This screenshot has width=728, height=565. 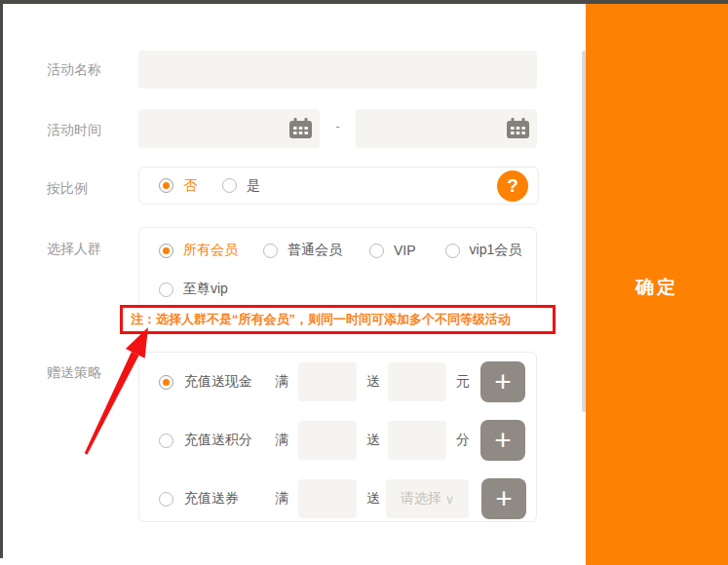 What do you see at coordinates (503, 382) in the screenshot?
I see `add-cash-rule-button: +` at bounding box center [503, 382].